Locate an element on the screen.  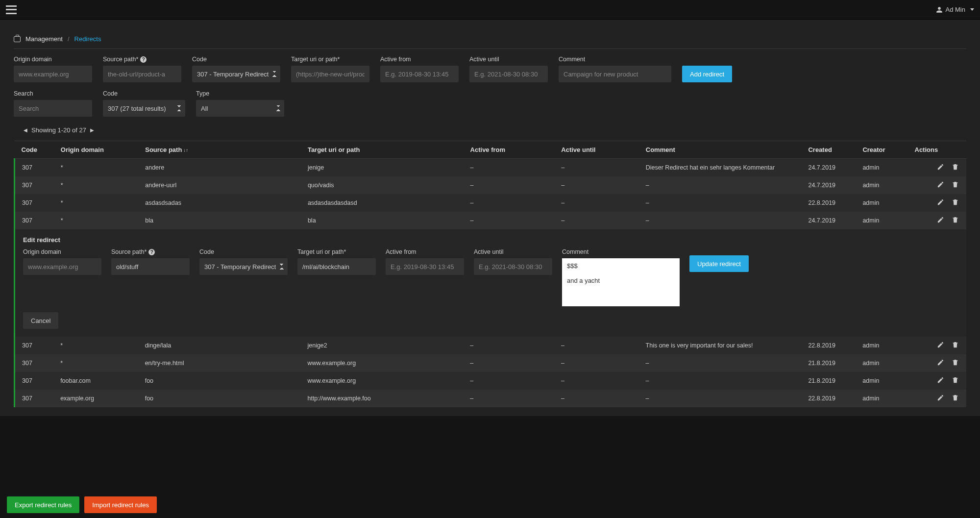
search-input is located at coordinates (53, 108).